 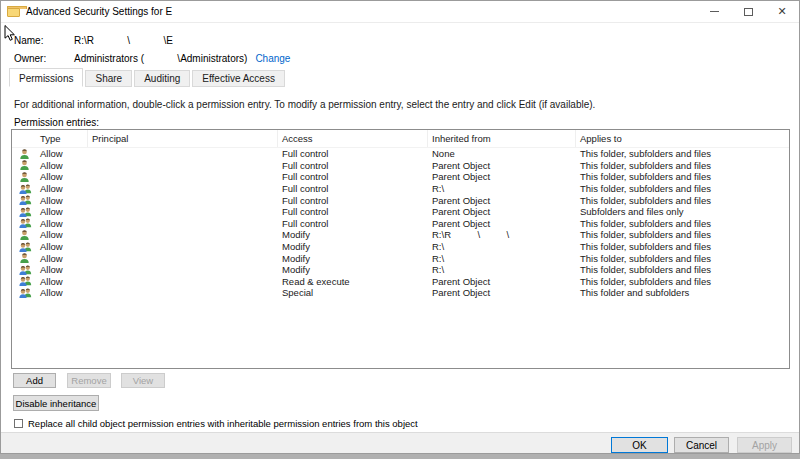 I want to click on table-header-row: TypePrincipalAccessInherited fromApplies…, so click(x=400, y=139).